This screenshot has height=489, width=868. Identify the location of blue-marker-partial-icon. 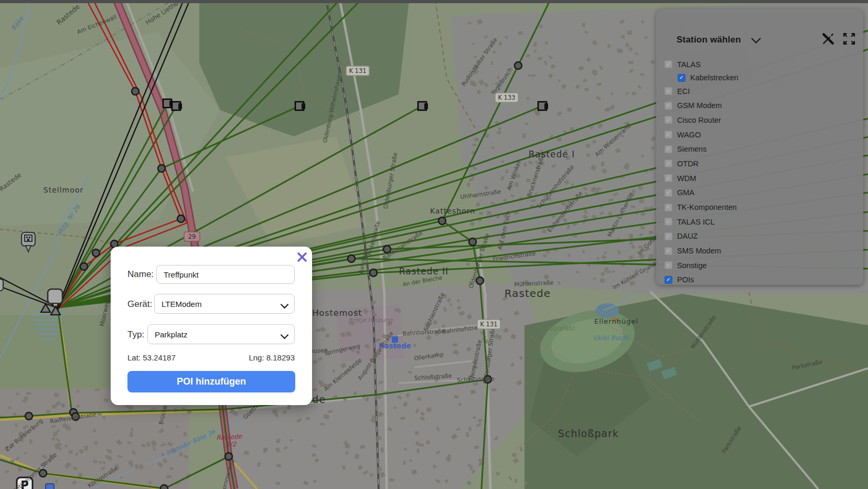
(50, 486).